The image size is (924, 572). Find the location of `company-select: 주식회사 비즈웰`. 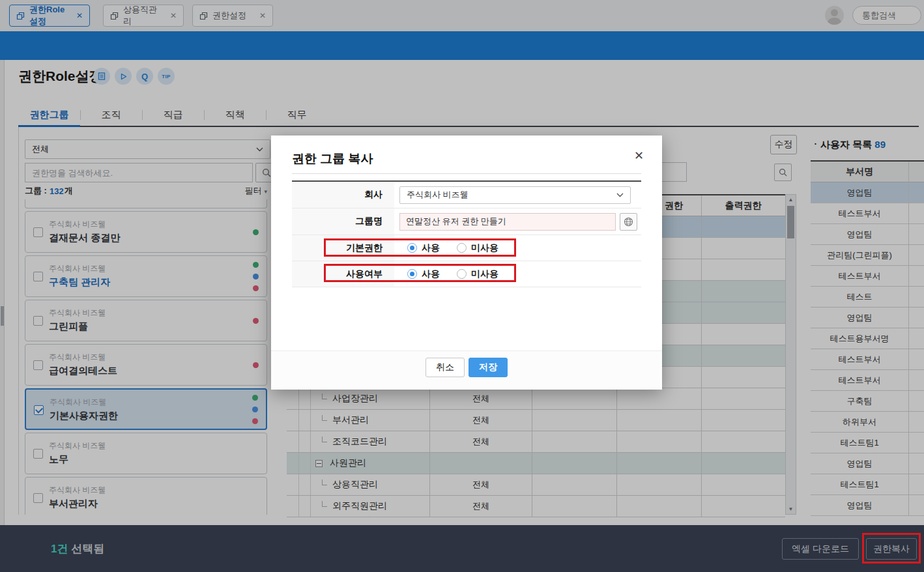

company-select: 주식회사 비즈웰 is located at coordinates (515, 195).